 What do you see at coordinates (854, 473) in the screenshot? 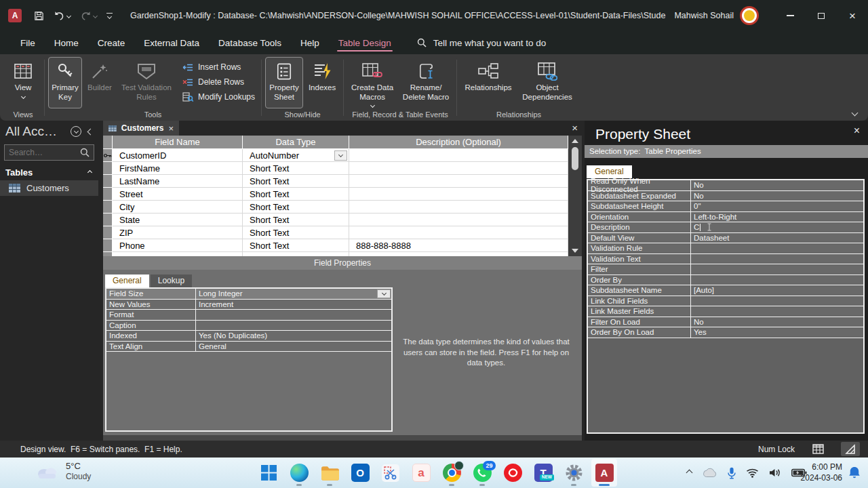
I see `notification-bell-icon` at bounding box center [854, 473].